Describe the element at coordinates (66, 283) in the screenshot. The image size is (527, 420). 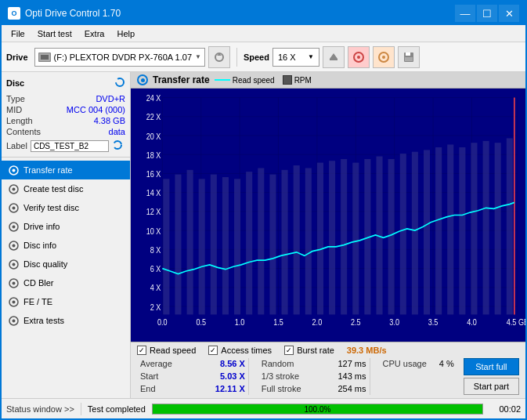
I see `nav-cd-bler: CD Bler` at that location.